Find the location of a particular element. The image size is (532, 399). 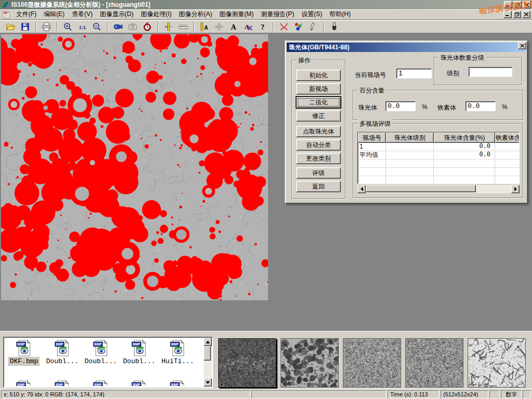

print-icon is located at coordinates (47, 26).